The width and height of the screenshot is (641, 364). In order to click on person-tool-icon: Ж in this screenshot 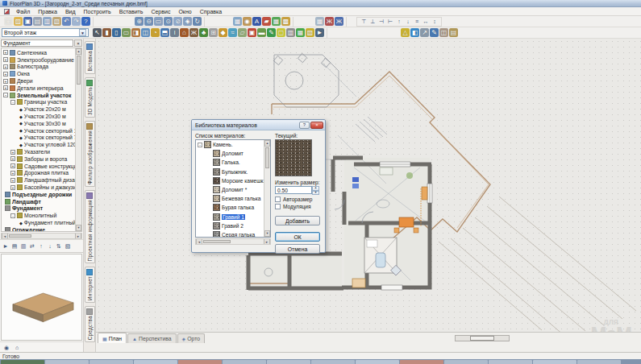, I will do `click(194, 32)`.